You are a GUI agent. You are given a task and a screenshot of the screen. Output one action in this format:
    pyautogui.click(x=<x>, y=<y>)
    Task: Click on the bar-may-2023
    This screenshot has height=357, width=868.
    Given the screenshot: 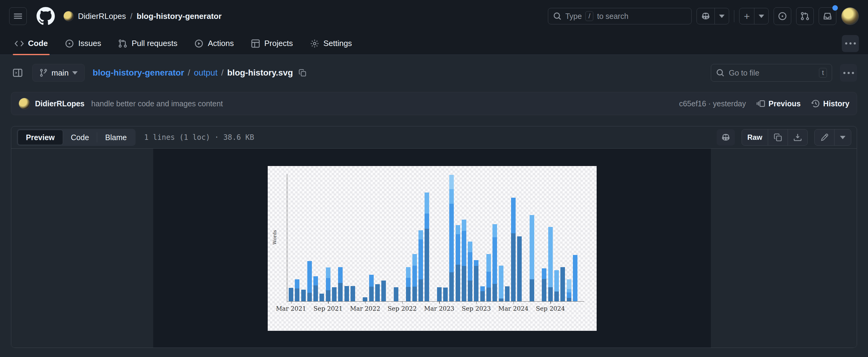 What is the action you would take?
    pyautogui.click(x=452, y=238)
    